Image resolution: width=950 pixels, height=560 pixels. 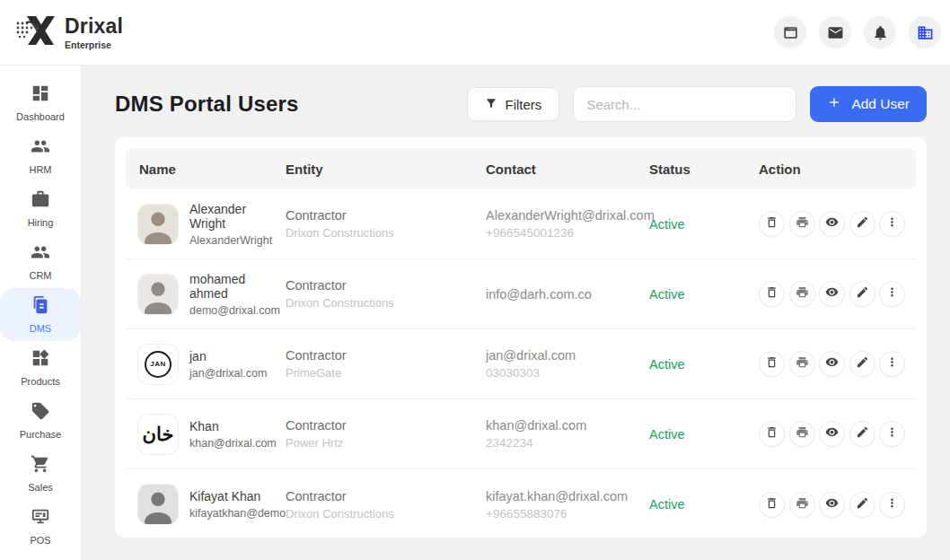 I want to click on drixal-x-mark-icon, so click(x=35, y=32).